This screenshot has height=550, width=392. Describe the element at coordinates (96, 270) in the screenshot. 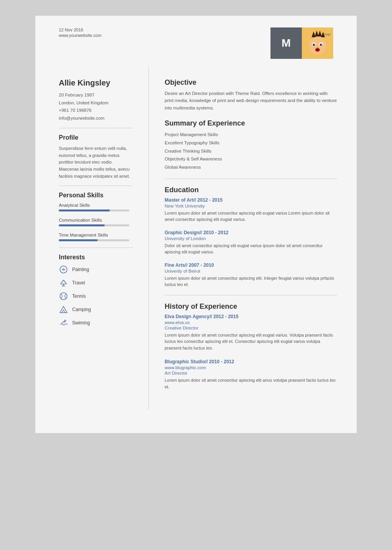

I see `interest-painting: Painting` at that location.